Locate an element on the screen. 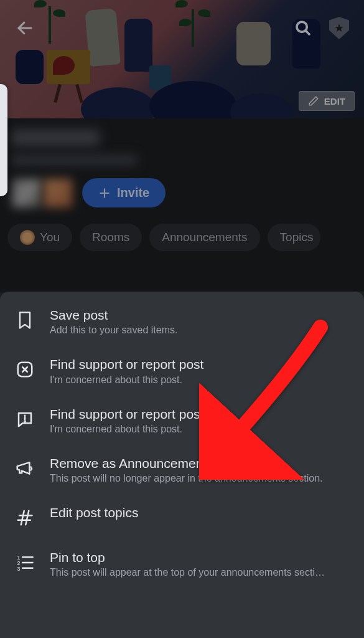  invite-button: Invite is located at coordinates (124, 193).